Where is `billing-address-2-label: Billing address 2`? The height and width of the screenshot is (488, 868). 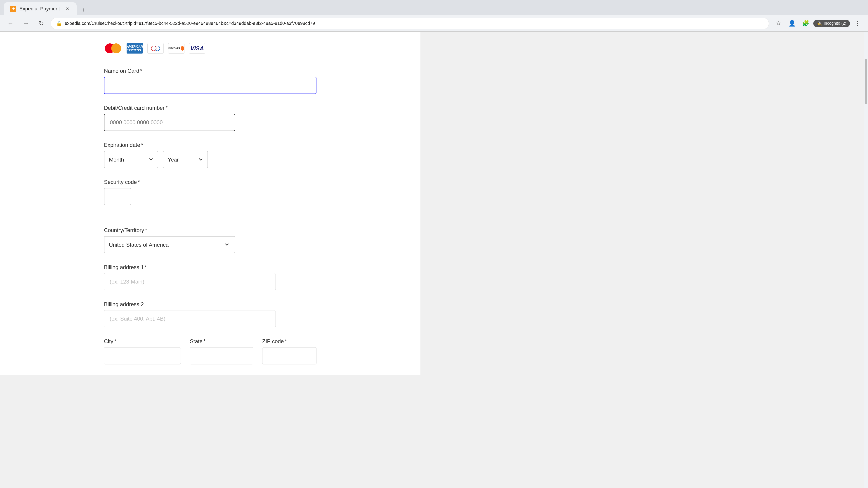
billing-address-2-label: Billing address 2 is located at coordinates (210, 304).